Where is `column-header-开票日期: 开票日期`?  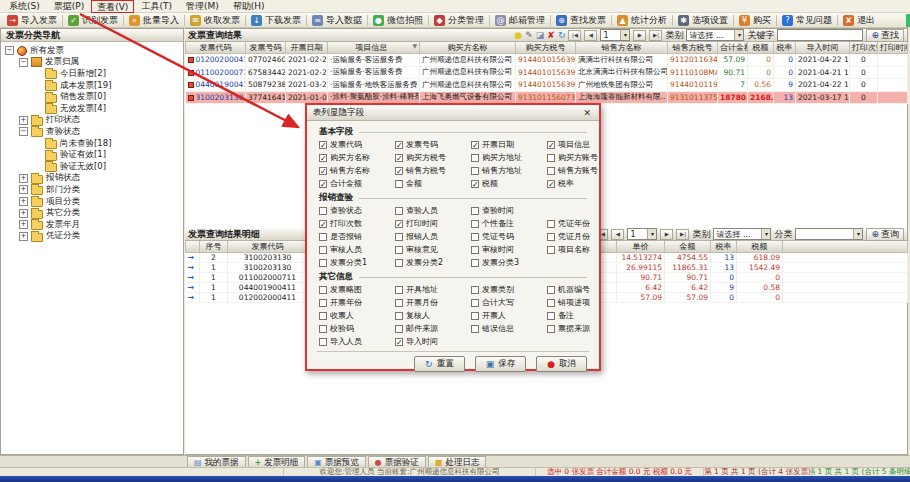
column-header-开票日期: 开票日期 is located at coordinates (307, 48).